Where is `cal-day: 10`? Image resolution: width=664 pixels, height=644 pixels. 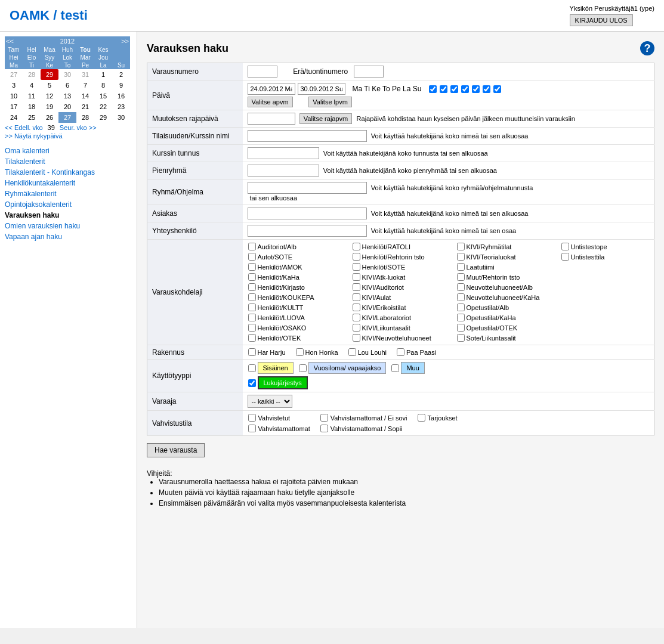 cal-day: 10 is located at coordinates (14, 96).